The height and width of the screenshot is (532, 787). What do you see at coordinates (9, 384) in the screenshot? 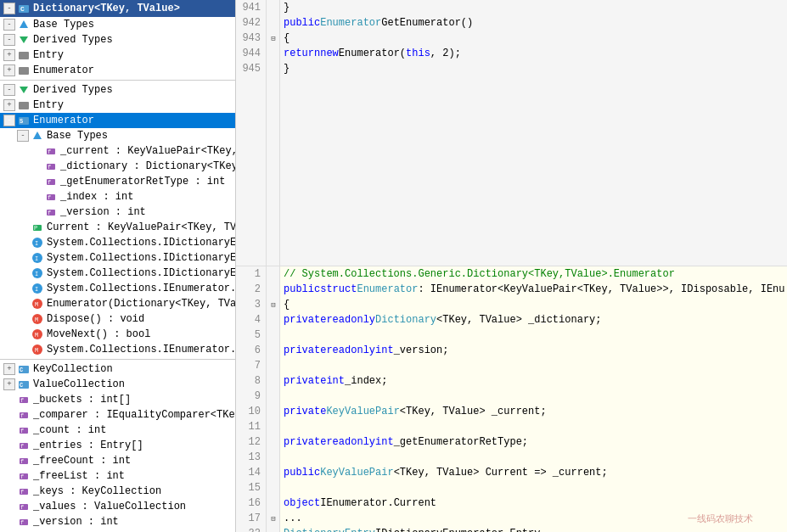
I see `expand-btn-valuecollection: +` at bounding box center [9, 384].